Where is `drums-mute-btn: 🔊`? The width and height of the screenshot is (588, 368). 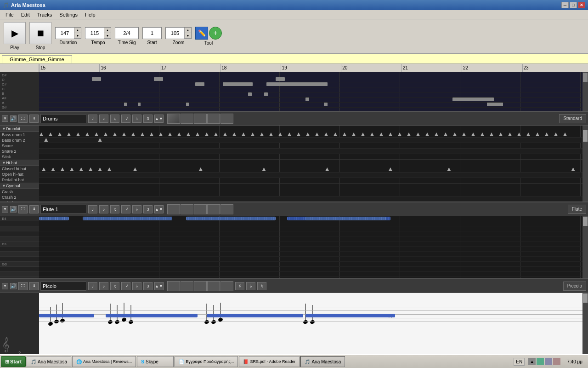 drums-mute-btn: 🔊 is located at coordinates (13, 119).